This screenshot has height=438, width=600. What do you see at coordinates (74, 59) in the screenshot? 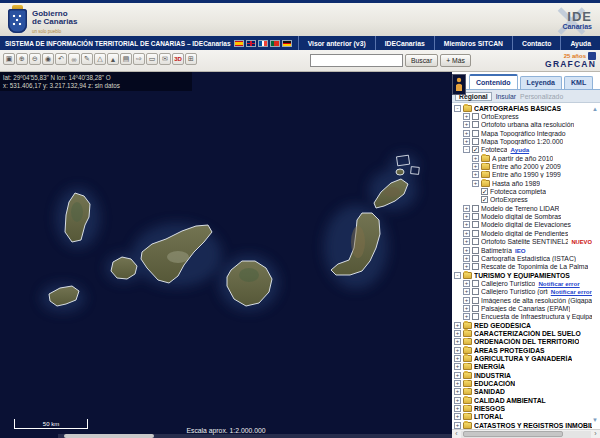
I see `link-view-icon: ∞` at bounding box center [74, 59].